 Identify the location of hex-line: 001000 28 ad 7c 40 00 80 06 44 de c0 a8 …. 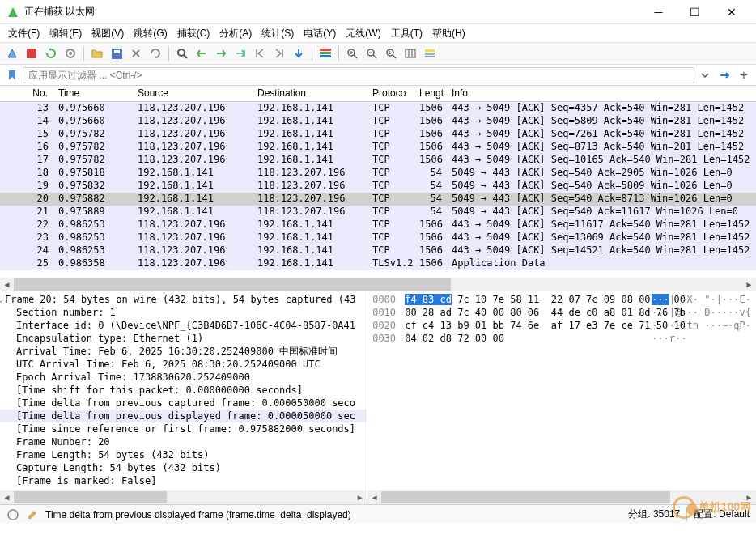
(562, 312).